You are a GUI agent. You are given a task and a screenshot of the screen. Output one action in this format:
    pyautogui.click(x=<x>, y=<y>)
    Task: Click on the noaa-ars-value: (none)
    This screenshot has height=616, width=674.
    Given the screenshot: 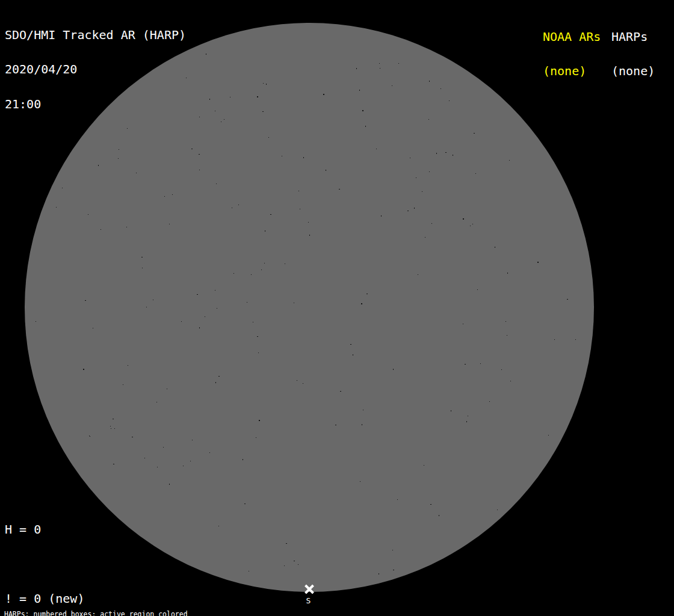 What is the action you would take?
    pyautogui.click(x=572, y=71)
    